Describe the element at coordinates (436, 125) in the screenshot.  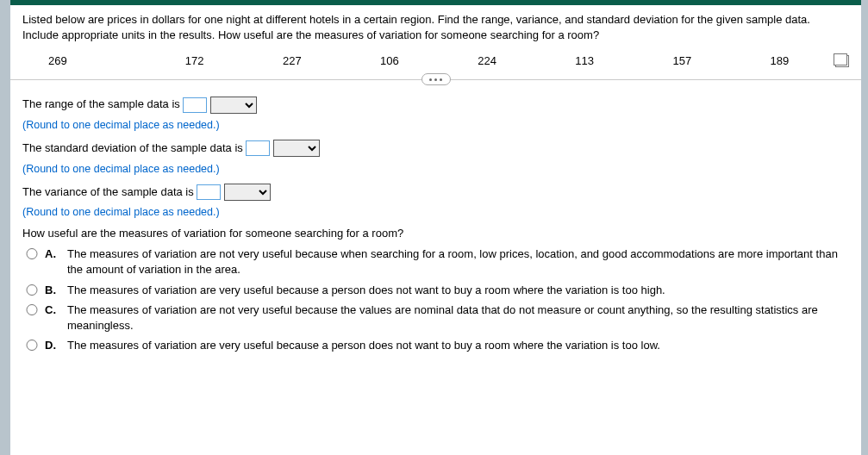
I see `range-hint: (Round to one decimal place as needed.)` at that location.